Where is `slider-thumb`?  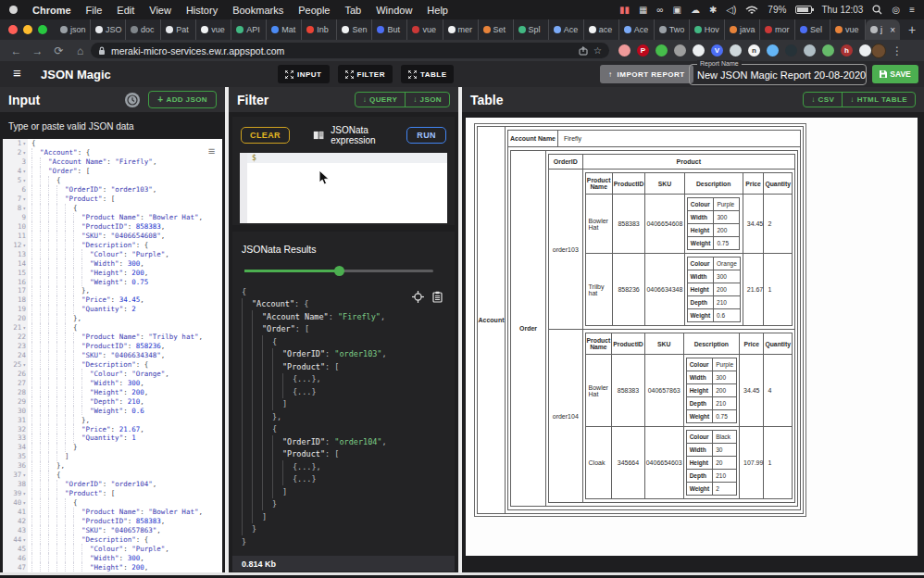
slider-thumb is located at coordinates (339, 270).